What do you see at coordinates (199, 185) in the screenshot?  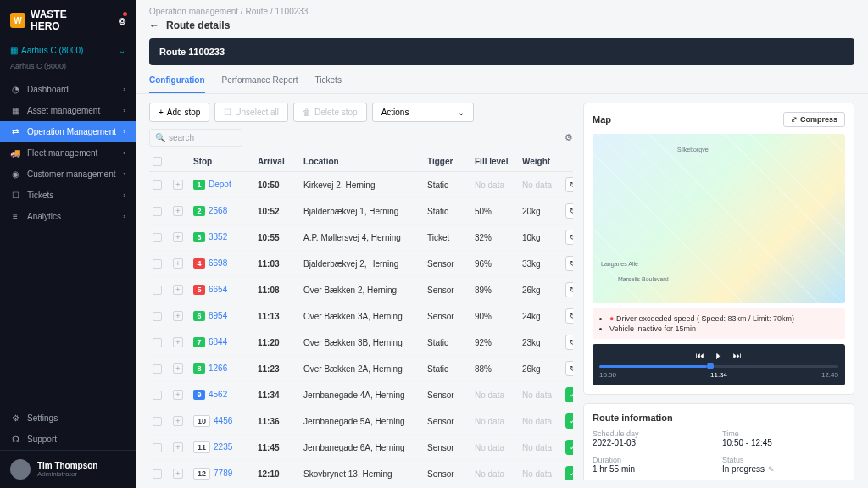 I see `stop-badge: 1` at bounding box center [199, 185].